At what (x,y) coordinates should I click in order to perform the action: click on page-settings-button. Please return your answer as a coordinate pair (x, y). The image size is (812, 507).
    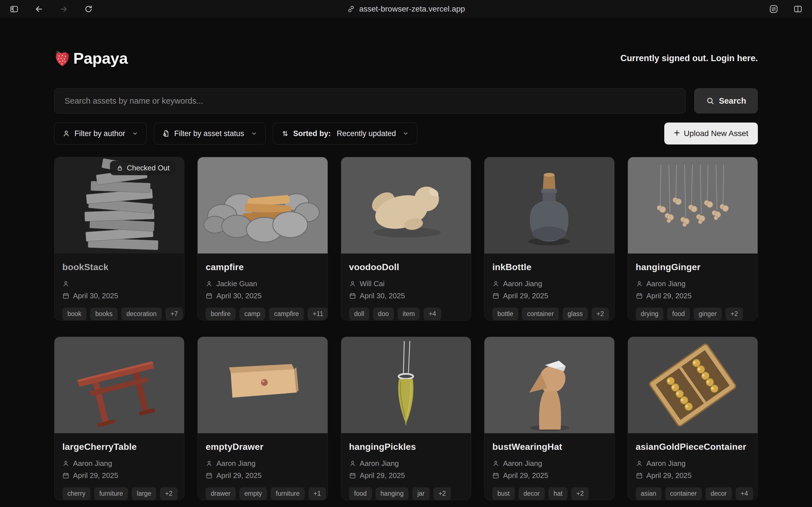
    Looking at the image, I should click on (774, 9).